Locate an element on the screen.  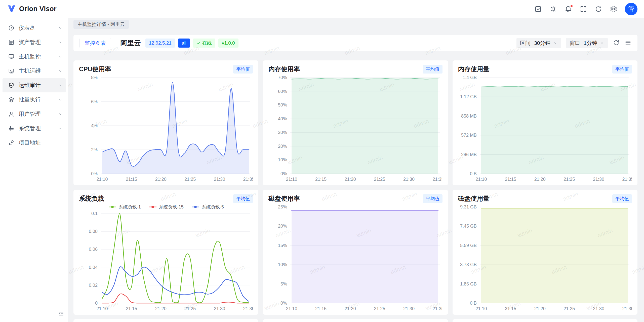
host-ip-tag: 12.92.5.21 is located at coordinates (160, 43).